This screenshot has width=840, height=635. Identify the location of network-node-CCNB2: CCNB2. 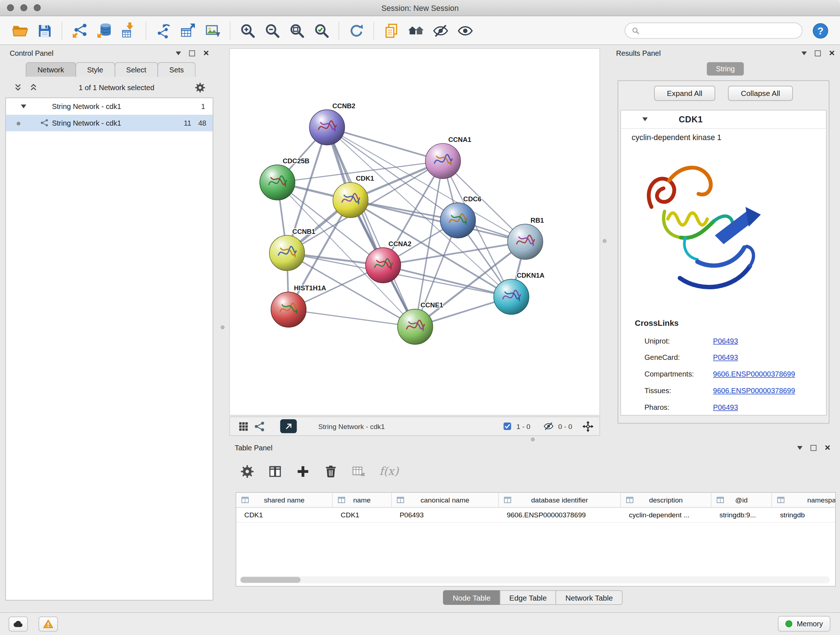
(332, 124).